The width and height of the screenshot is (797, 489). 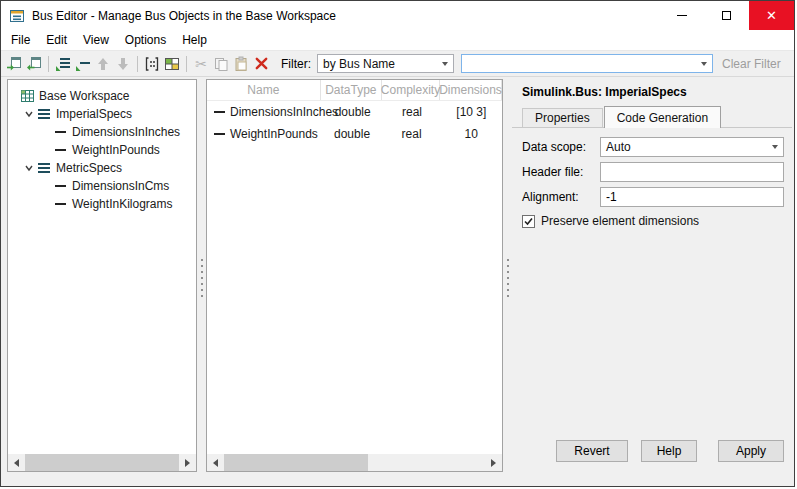 I want to click on maximize-icon, so click(x=726, y=16).